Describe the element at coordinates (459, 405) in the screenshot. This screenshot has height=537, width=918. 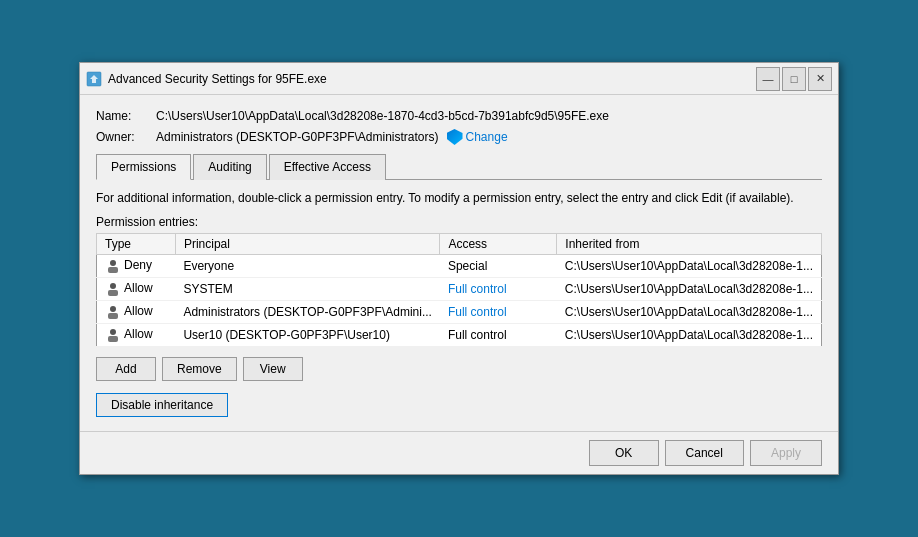
I see `disable-inheritance-row: Disable inheritance` at that location.